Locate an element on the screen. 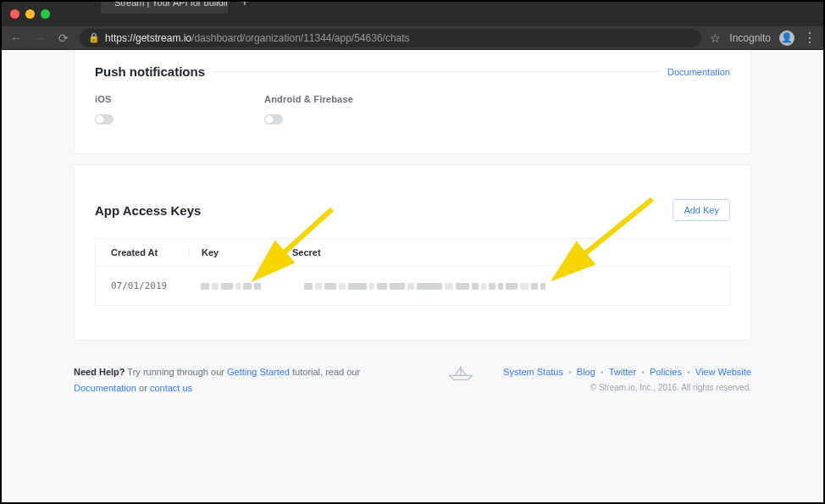  address-bar: 🔒 https://getstream.io/dashboard/organiz… is located at coordinates (390, 38).